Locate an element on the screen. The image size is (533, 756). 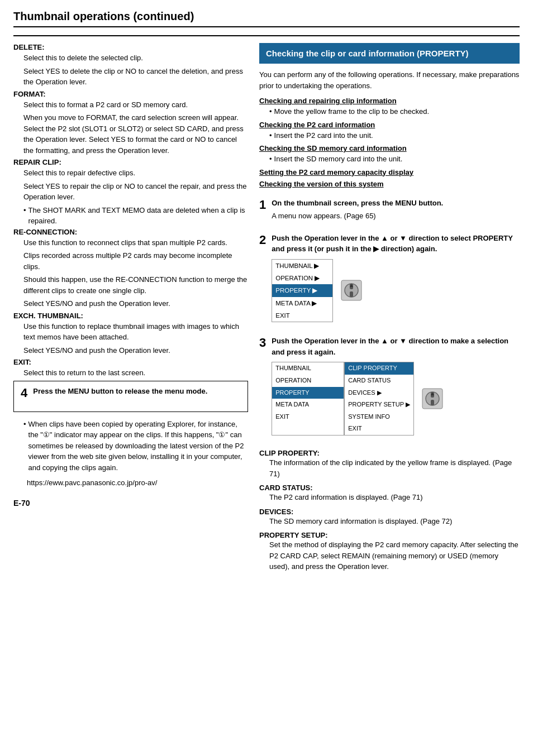
op-link-0: Checking and repairing clip information is located at coordinates (389, 101).